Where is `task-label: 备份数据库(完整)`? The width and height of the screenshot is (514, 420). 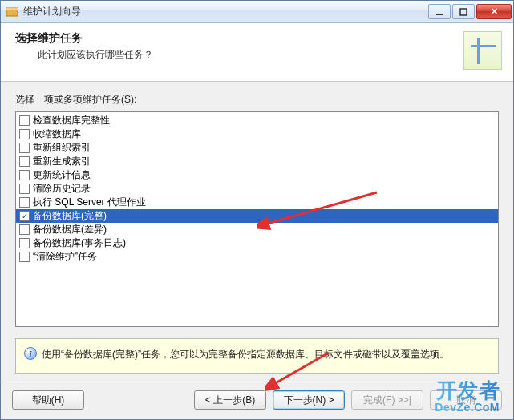 task-label: 备份数据库(完整) is located at coordinates (70, 216).